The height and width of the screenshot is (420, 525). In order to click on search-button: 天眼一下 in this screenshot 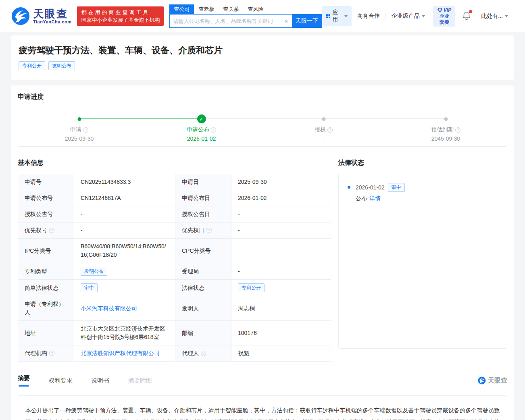, I will do `click(307, 21)`.